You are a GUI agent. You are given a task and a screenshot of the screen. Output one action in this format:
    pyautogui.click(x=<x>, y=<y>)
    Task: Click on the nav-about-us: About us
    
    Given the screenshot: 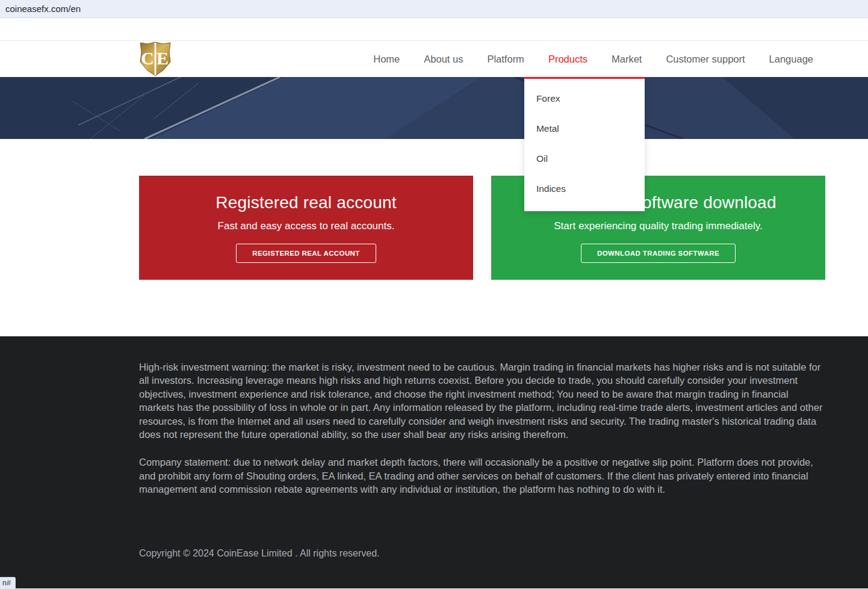 What is the action you would take?
    pyautogui.click(x=443, y=59)
    